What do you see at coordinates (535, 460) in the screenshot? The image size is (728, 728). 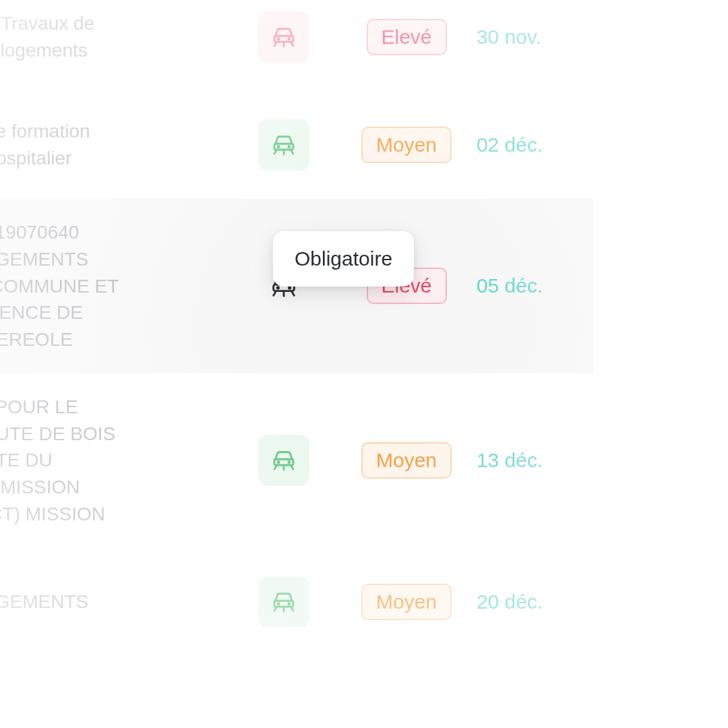 I see `date-cell: 13 déc.` at bounding box center [535, 460].